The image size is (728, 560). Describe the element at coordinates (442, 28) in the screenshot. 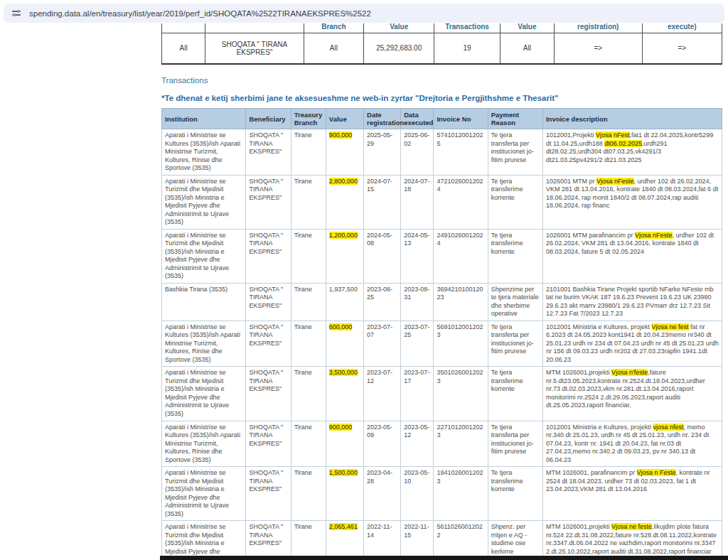

I see `summary-header-row: BranchValueTransactionsValueregistration…` at that location.